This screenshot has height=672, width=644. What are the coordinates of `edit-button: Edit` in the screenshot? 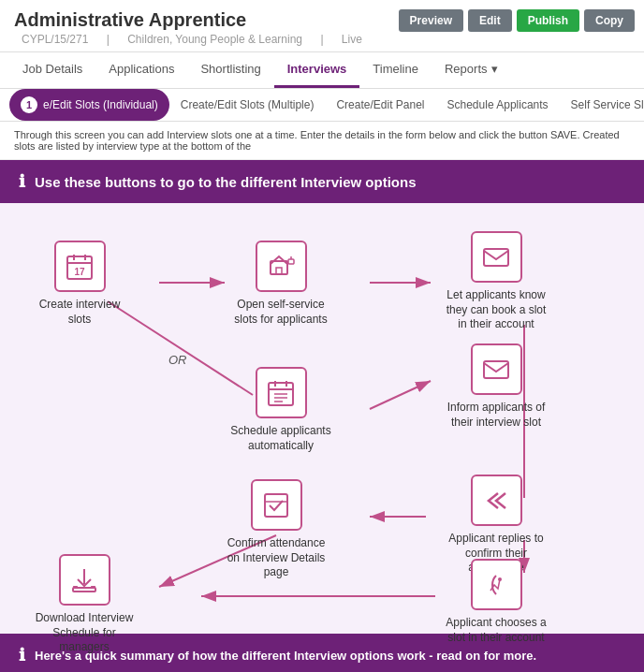 It's located at (490, 21).